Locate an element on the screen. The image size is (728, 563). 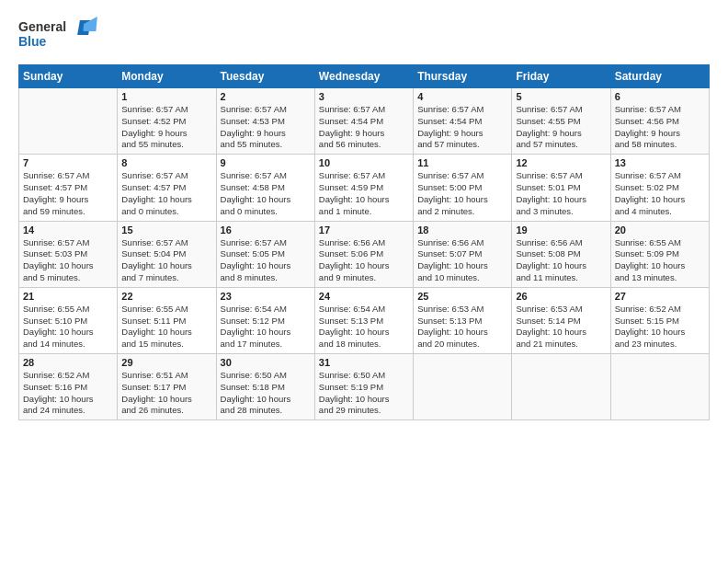
day-info: Sunrise: 6:54 AMSunset: 5:13 PMDaylight:… is located at coordinates (364, 327).